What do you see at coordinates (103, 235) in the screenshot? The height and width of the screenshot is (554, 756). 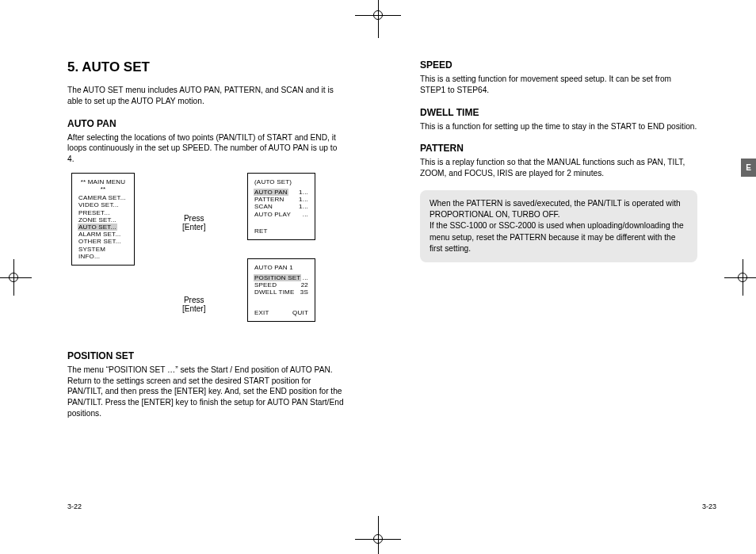 I see `osd-main-item: ALARM SET...` at bounding box center [103, 235].